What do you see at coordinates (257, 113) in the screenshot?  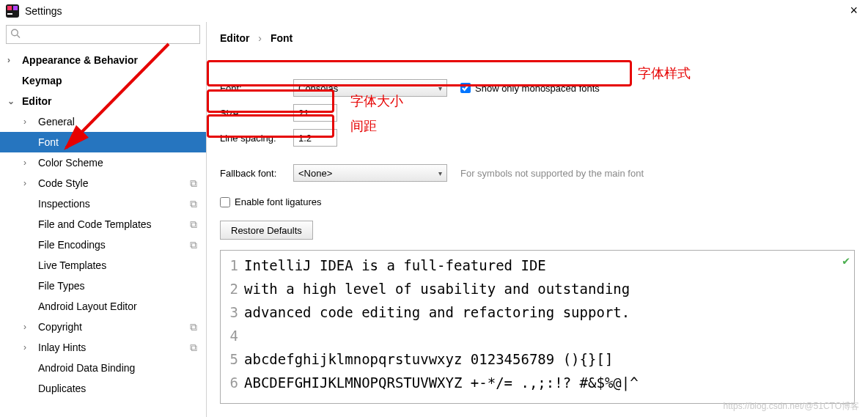 I see `size-label: Size:` at bounding box center [257, 113].